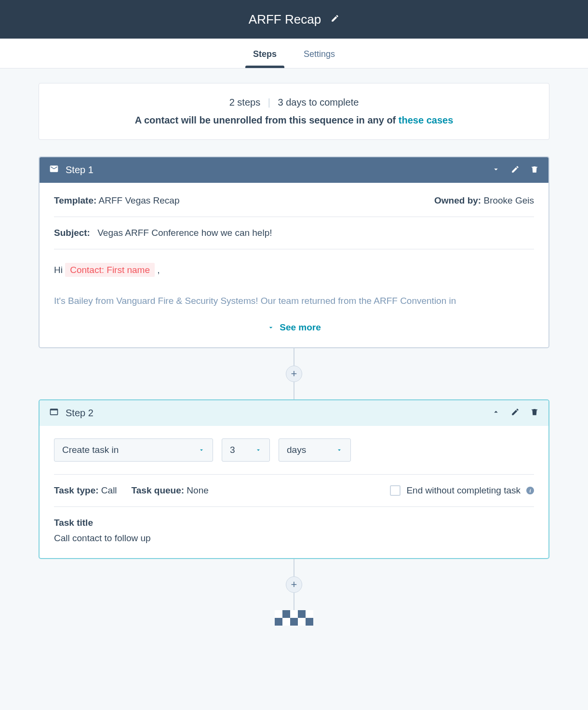 The image size is (588, 710). I want to click on see-more-toggle: See more, so click(294, 328).